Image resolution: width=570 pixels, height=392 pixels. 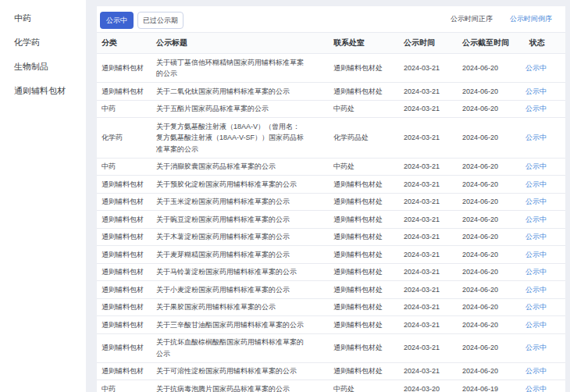 I want to click on title-cell: 关于五酯片国家药品标准草案的公示, so click(x=240, y=109).